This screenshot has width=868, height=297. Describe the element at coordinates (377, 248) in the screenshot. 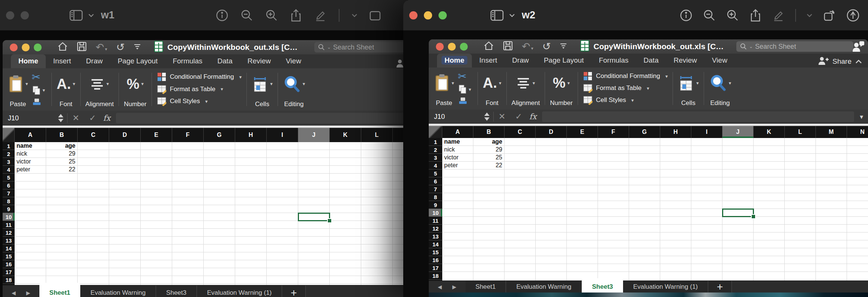

I see `cell-L14` at that location.